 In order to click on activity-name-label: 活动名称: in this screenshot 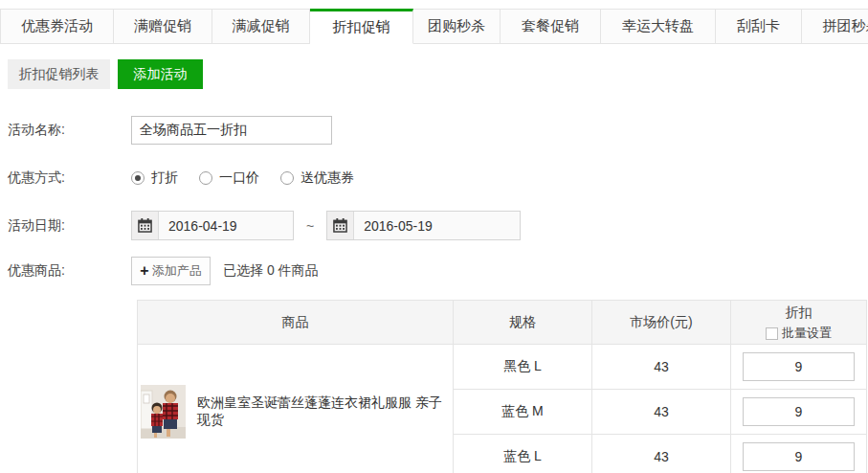, I will do `click(69, 130)`.